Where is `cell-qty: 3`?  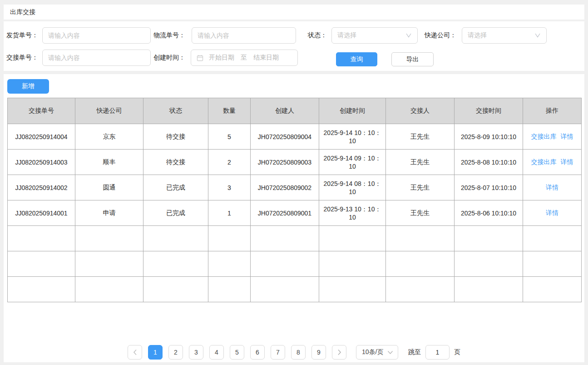 cell-qty: 3 is located at coordinates (230, 188).